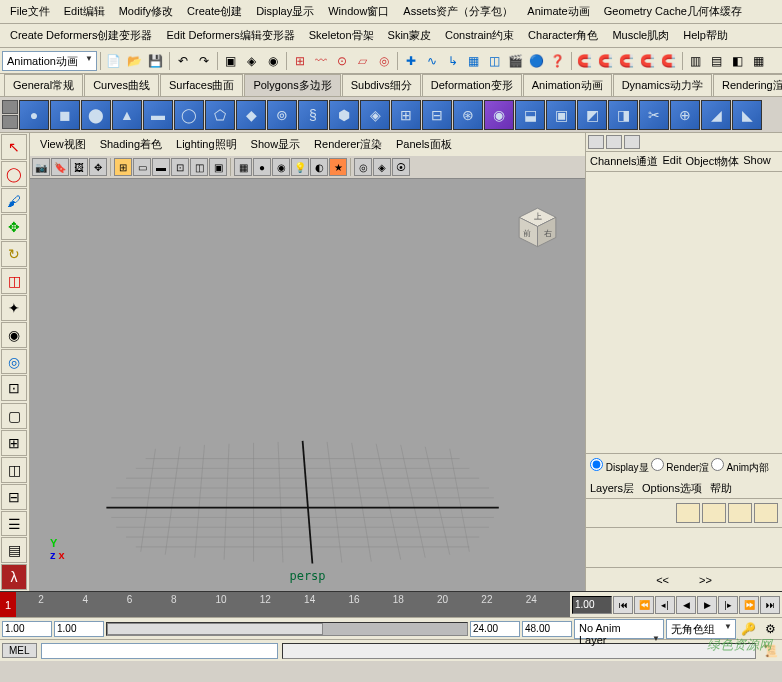  What do you see at coordinates (382, 167) in the screenshot?
I see `vp-xray-icon: ◈` at bounding box center [382, 167].